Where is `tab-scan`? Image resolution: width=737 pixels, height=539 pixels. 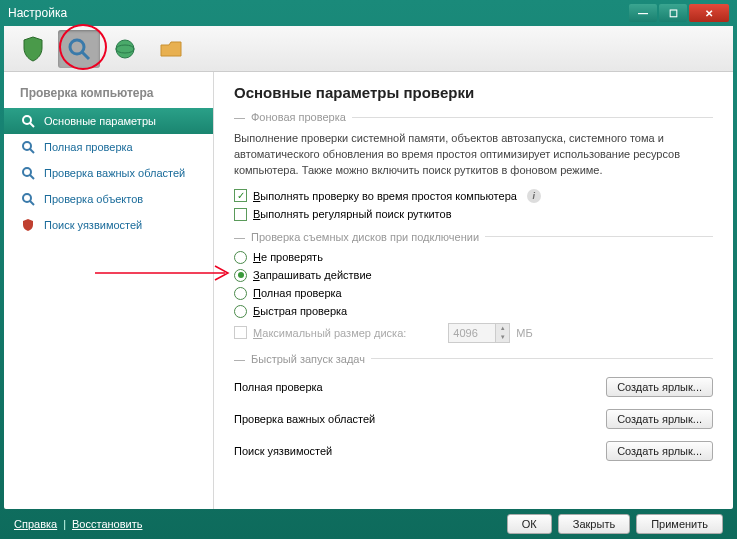 tab-scan is located at coordinates (79, 49).